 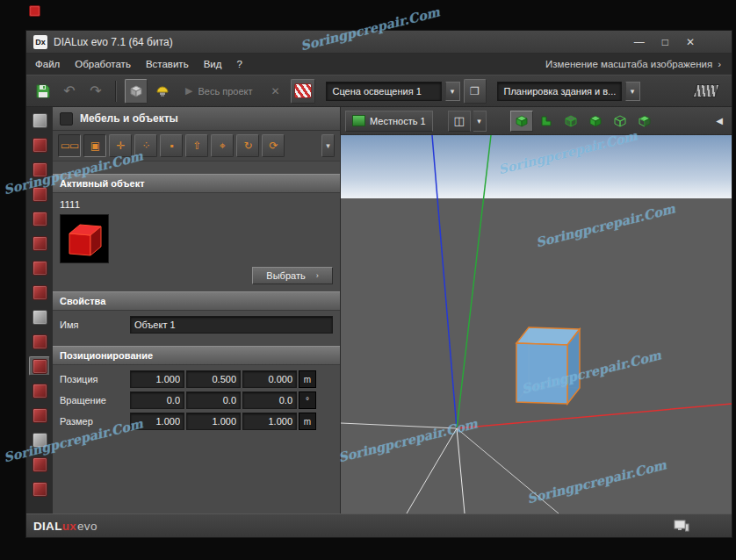 I want to click on panel-tool-6-button: ⇧, so click(x=197, y=146).